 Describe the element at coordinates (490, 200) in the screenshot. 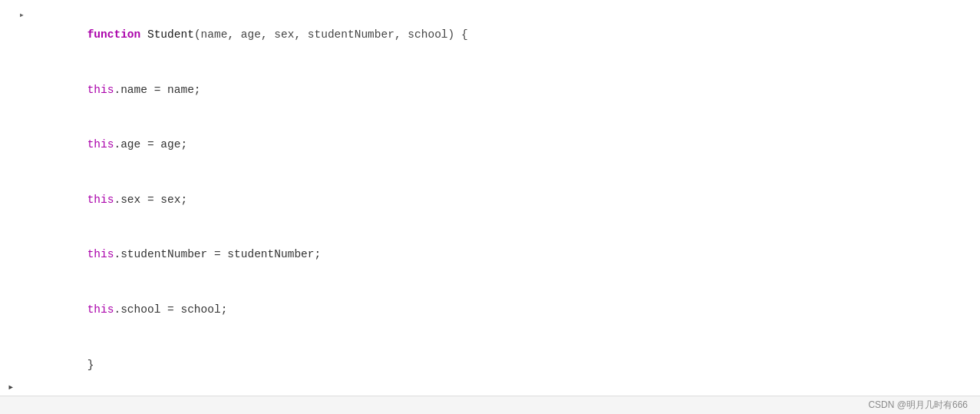

I see `code-line-4: this.sex = sex;` at that location.